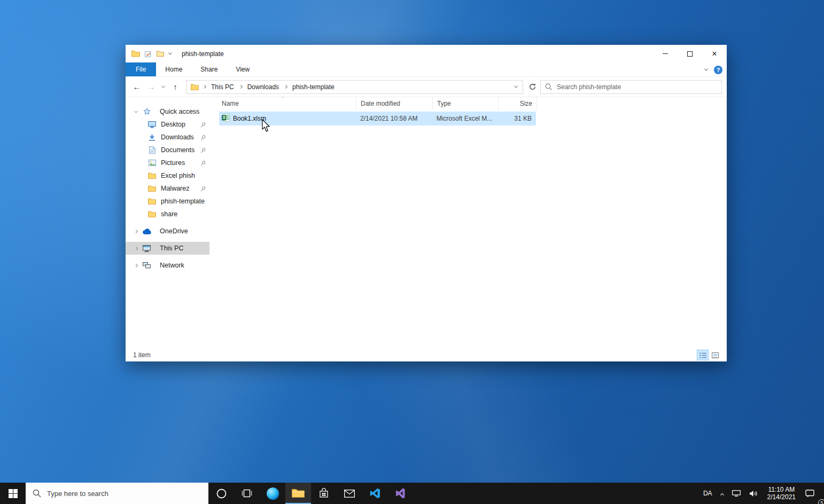 Image resolution: width=824 pixels, height=504 pixels. I want to click on task-view-icon, so click(247, 493).